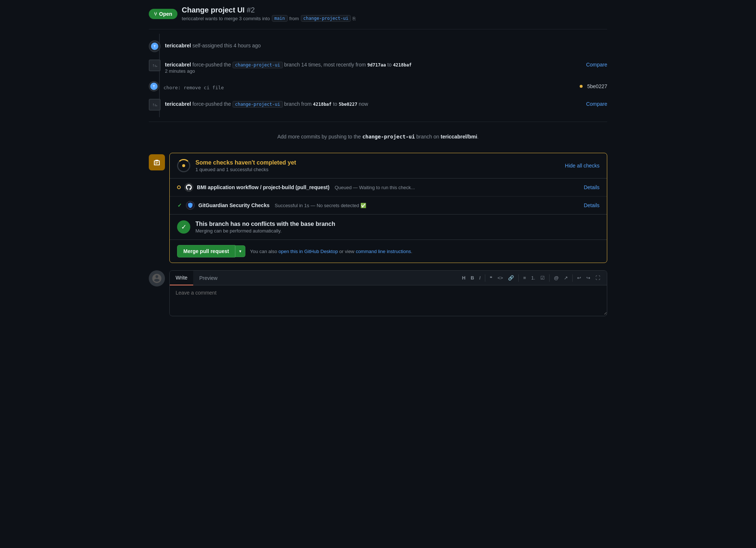 This screenshot has height=548, width=756. I want to click on merge-pull-request-button: Merge pull request, so click(206, 251).